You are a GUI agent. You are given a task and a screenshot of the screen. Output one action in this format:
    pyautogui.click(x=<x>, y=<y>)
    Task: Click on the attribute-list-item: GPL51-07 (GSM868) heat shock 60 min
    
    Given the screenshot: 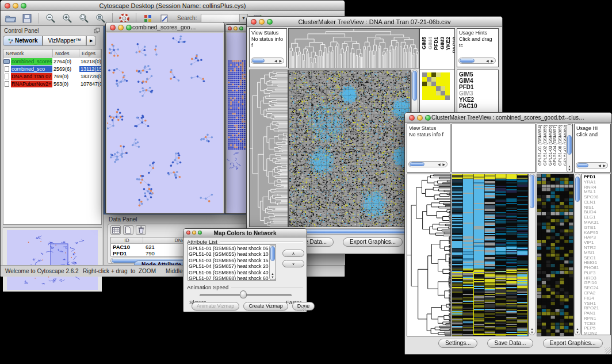 What is the action you would take?
    pyautogui.click(x=228, y=278)
    